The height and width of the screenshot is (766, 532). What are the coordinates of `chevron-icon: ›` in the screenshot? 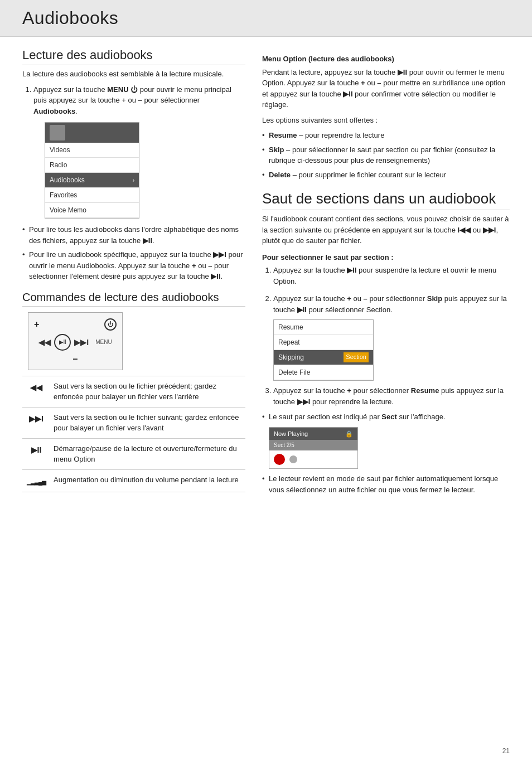 It's located at (134, 181).